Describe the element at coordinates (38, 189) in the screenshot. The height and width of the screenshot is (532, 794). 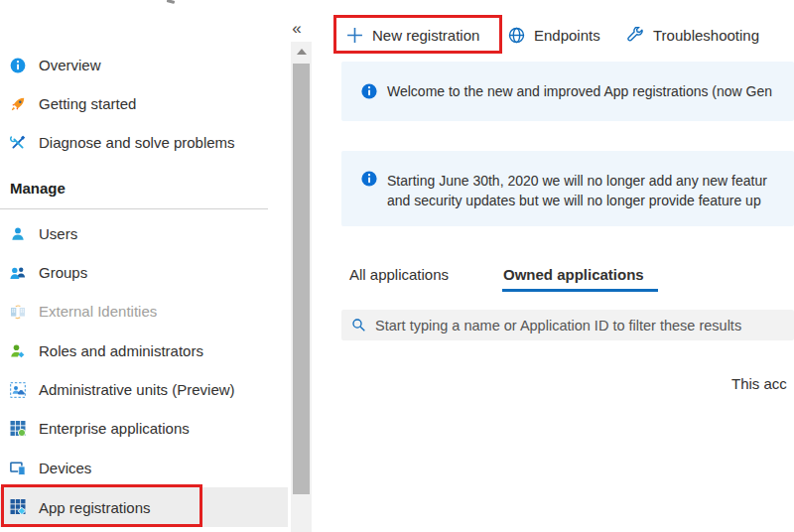
I see `sidebar-section-manage: Manage` at that location.